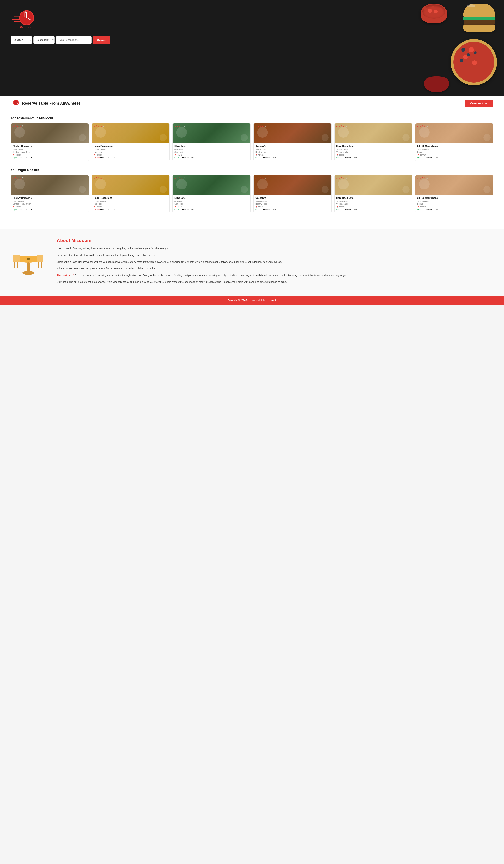 The image size is (504, 864). What do you see at coordinates (131, 142) in the screenshot?
I see `restaurant-card: ★★★★★ Haida Restaurant 12096 reviews Fas…` at bounding box center [131, 142].